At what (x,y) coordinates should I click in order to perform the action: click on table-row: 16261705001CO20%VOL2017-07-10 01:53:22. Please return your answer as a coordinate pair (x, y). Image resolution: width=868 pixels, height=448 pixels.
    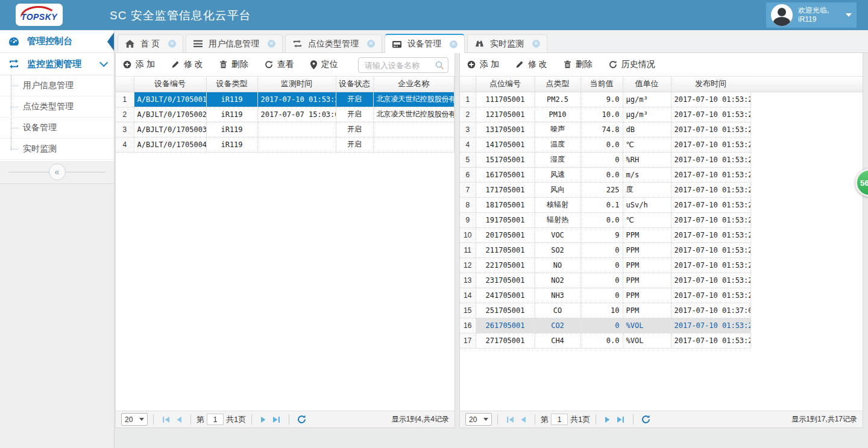
    Looking at the image, I should click on (605, 326).